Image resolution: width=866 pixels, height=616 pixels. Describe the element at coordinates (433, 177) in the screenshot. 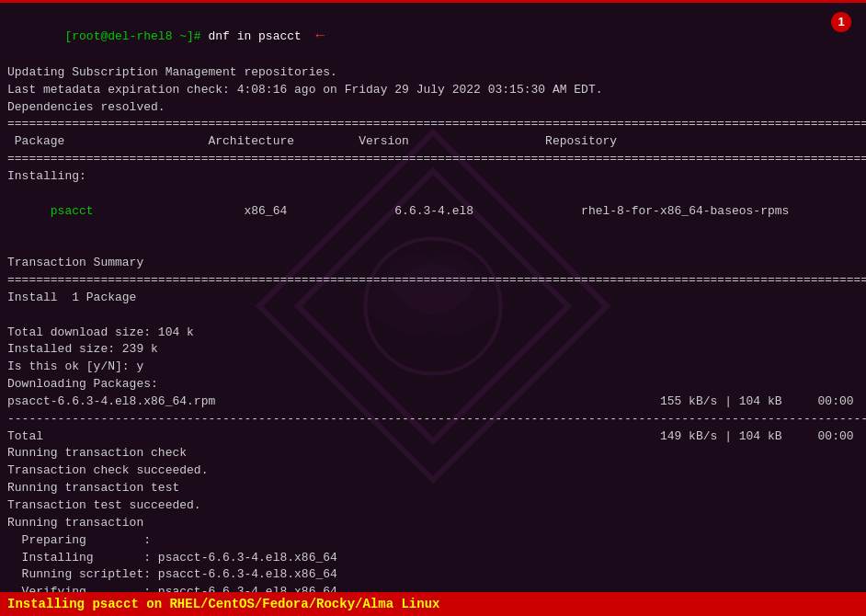

I see `installing-label: Installing:` at that location.